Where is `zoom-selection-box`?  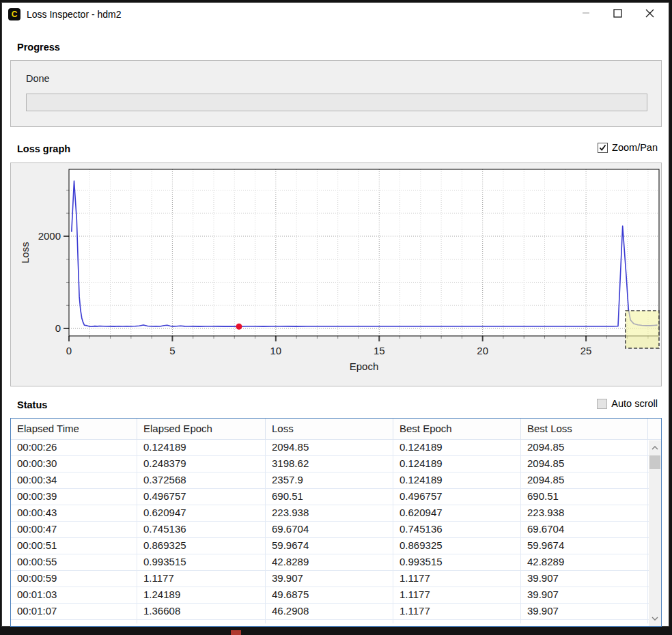
zoom-selection-box is located at coordinates (642, 329).